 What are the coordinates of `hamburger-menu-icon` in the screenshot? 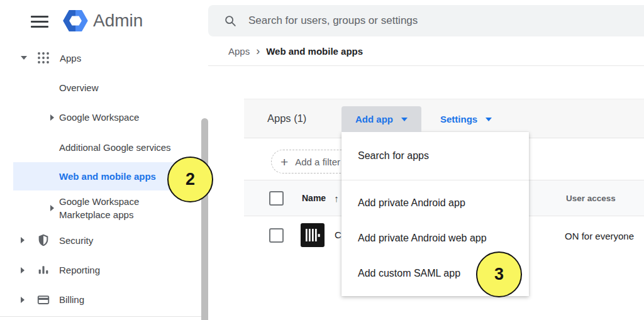 It's located at (40, 21).